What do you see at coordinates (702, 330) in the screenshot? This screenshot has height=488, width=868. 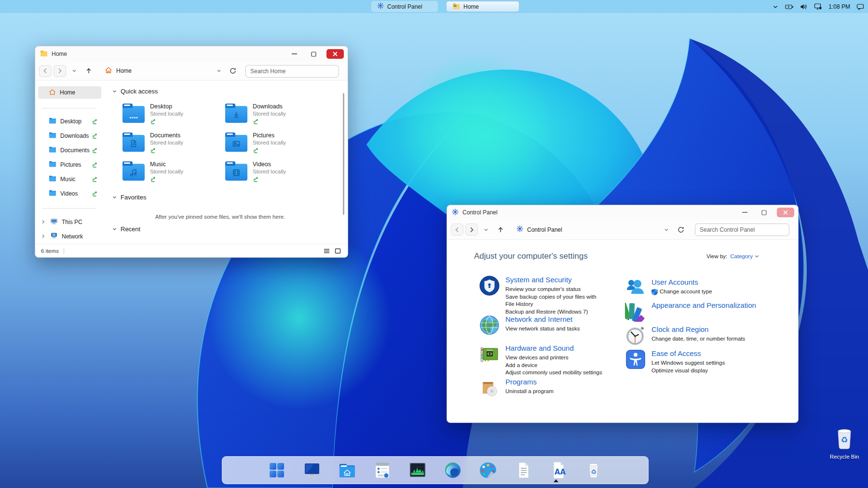 I see `category-title: Clock and Region` at bounding box center [702, 330].